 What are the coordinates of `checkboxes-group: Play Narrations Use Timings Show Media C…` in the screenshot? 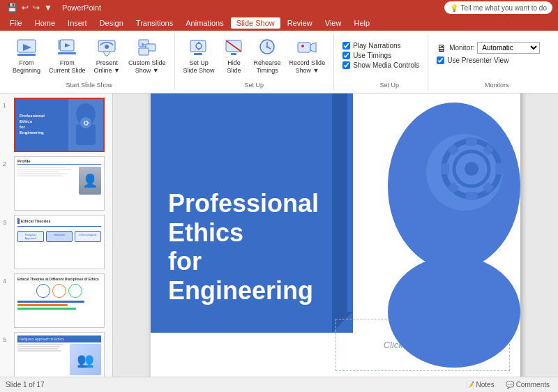 It's located at (381, 61).